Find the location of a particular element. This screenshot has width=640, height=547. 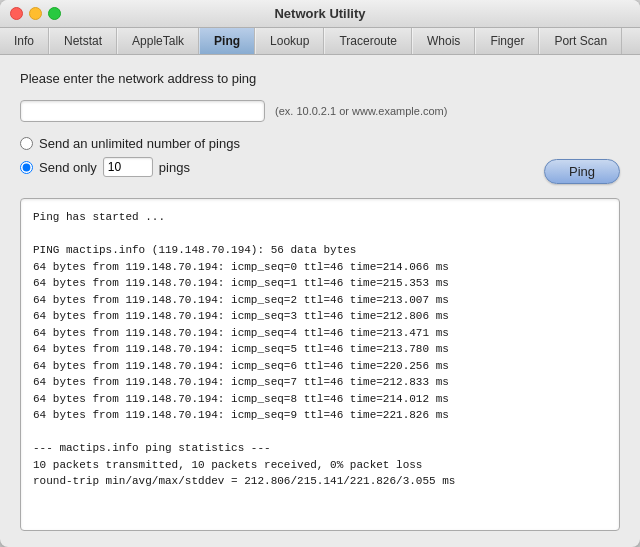

tab-traceroute: Traceroute is located at coordinates (368, 41).